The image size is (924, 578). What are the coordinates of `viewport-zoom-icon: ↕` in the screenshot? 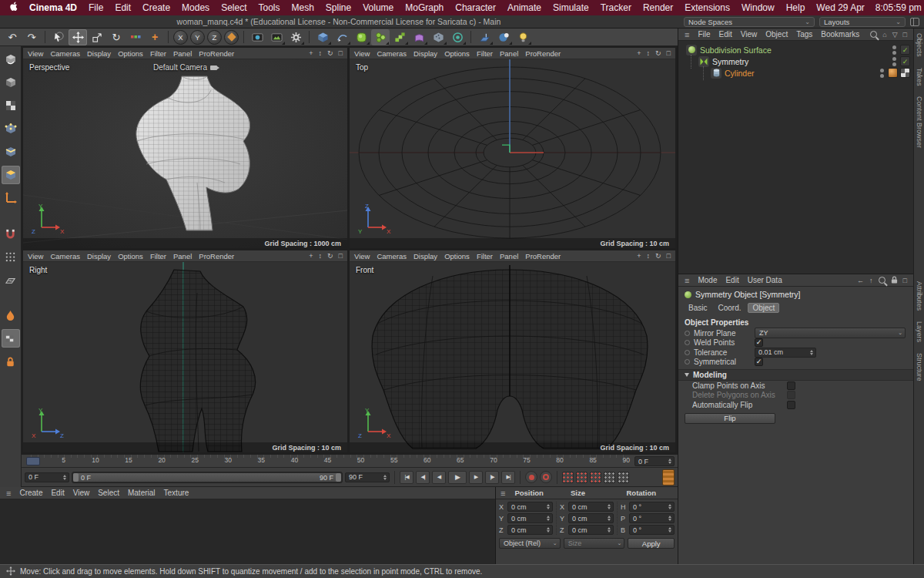 It's located at (648, 53).